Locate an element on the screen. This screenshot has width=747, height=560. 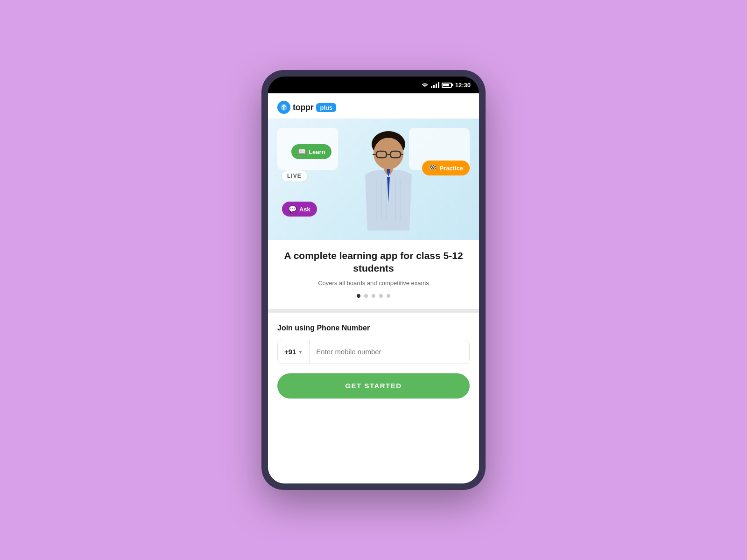
main-heading: A complete learning app for class 5-12 s… is located at coordinates (374, 262).